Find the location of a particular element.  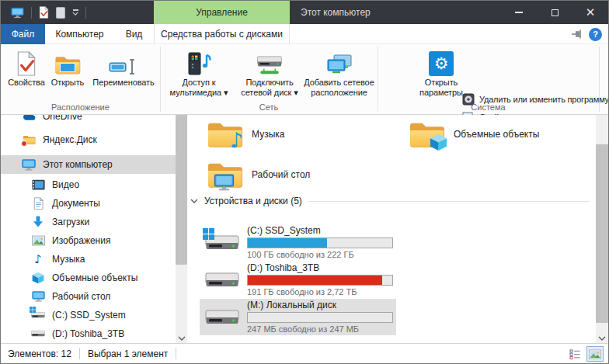

status-bar: Элементов: 12 Выбран 1 элемент is located at coordinates (304, 353).